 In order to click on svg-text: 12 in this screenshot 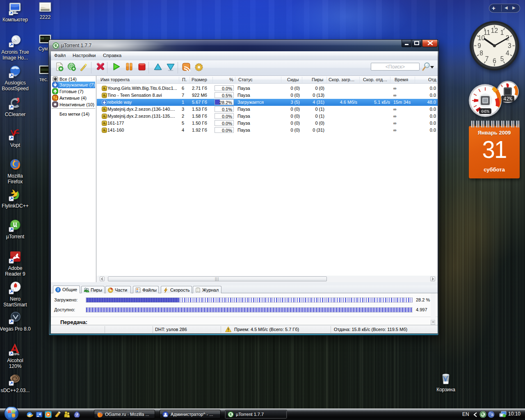, I will do `click(495, 30)`.